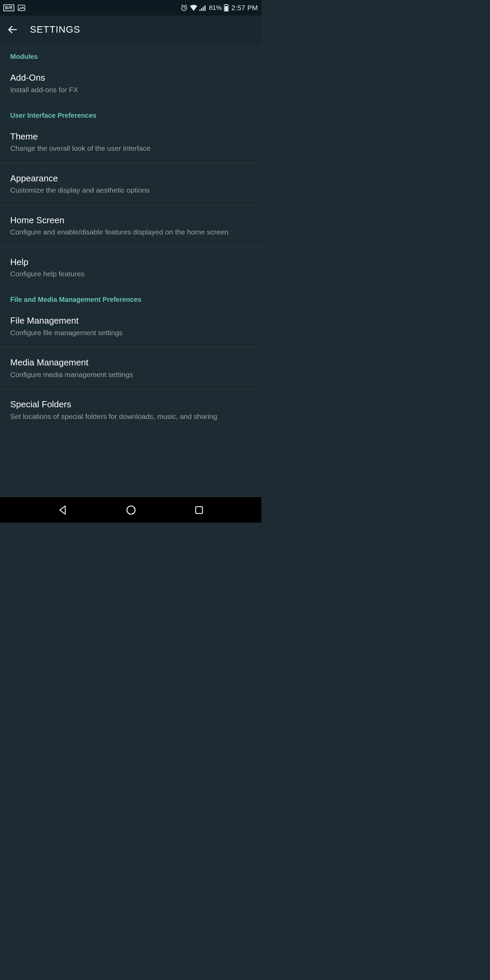 The width and height of the screenshot is (490, 980). Describe the element at coordinates (131, 184) in the screenshot. I see `setting-item-appearance: Appearance Customize the display and aes…` at that location.